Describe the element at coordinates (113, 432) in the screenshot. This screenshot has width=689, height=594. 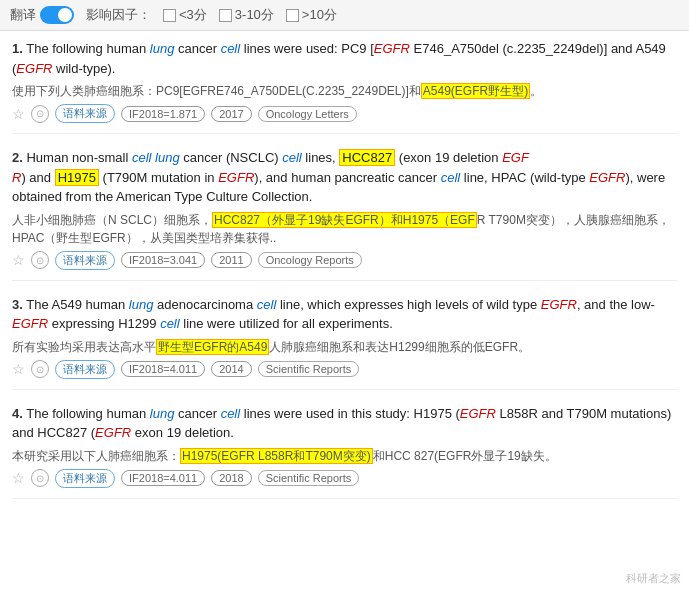
I see `result-4-egfr2: EGFR` at that location.